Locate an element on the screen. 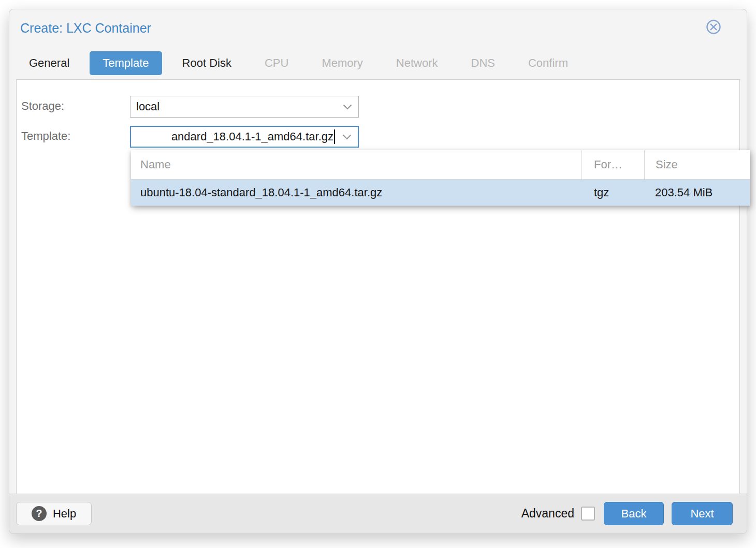  template-combobox-value: andard_18.04.1-1_amd64.tar.gz is located at coordinates (234, 137).